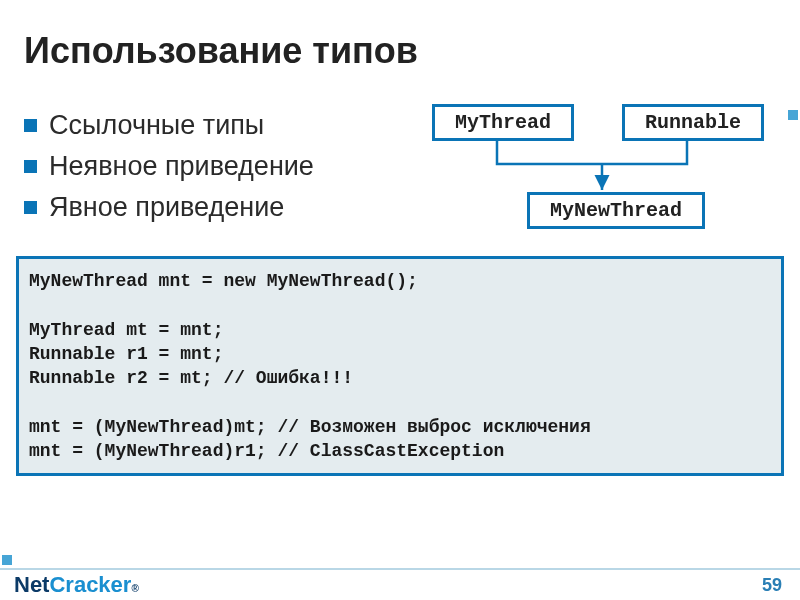 The width and height of the screenshot is (800, 600). What do you see at coordinates (218, 166) in the screenshot?
I see `bullet-item: Неявное приведение` at bounding box center [218, 166].